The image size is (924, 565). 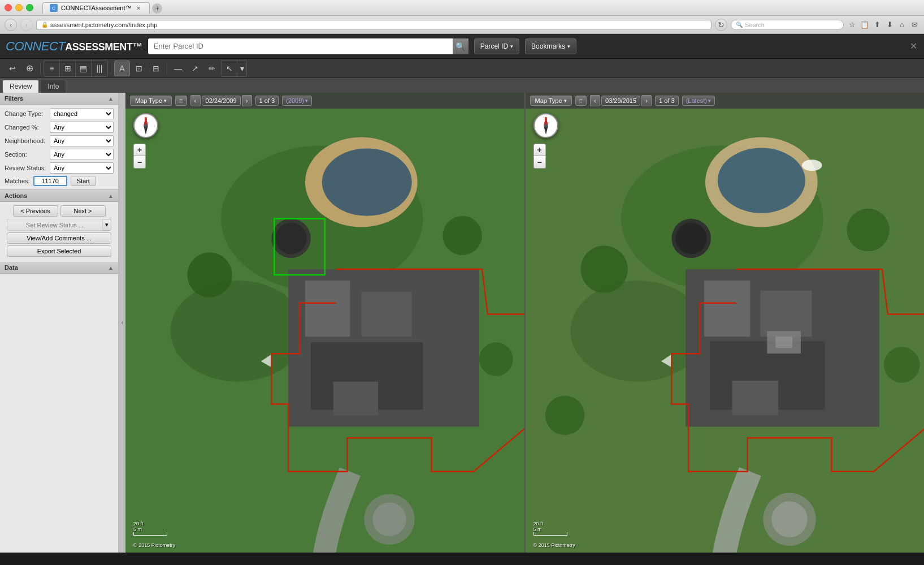 What do you see at coordinates (96, 8) in the screenshot?
I see `browser-tab: C CONNECTAssessment™ ✕` at bounding box center [96, 8].